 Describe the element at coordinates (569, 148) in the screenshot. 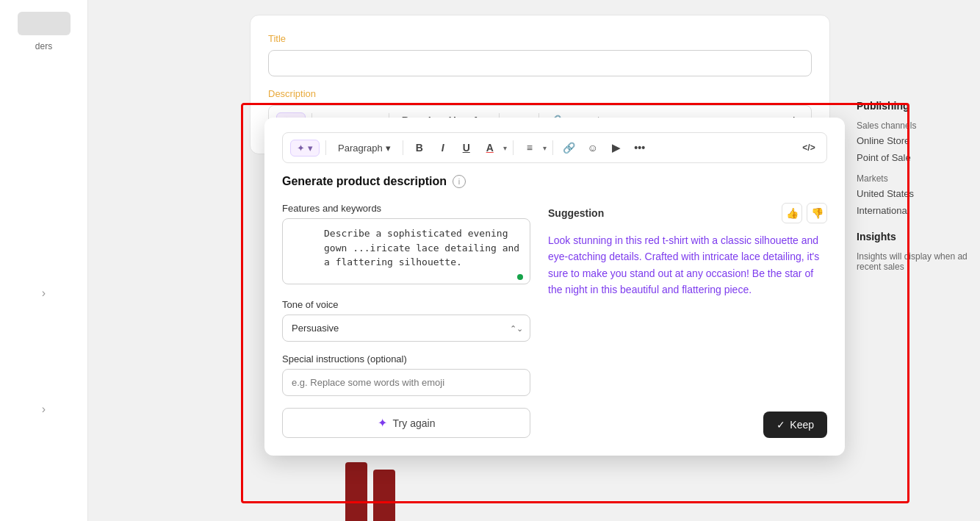

I see `modal-link-button: 🔗` at that location.